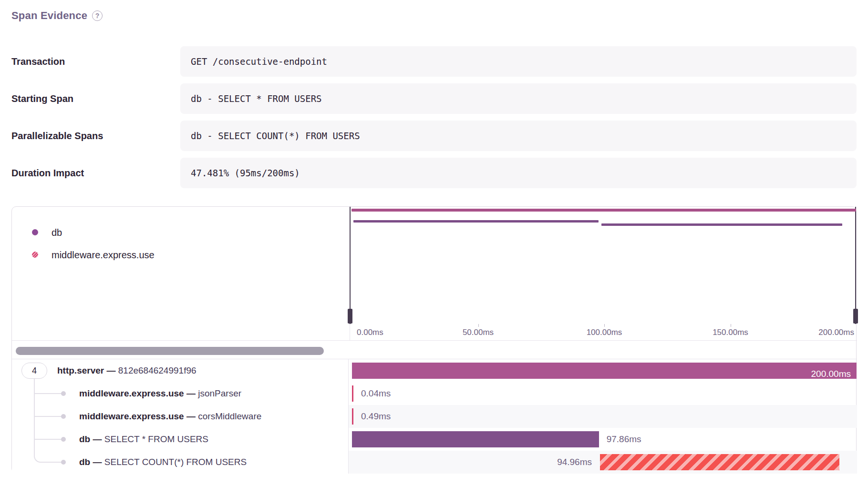  Describe the element at coordinates (48, 173) in the screenshot. I see `duration-impact-label: Duration Impact` at that location.